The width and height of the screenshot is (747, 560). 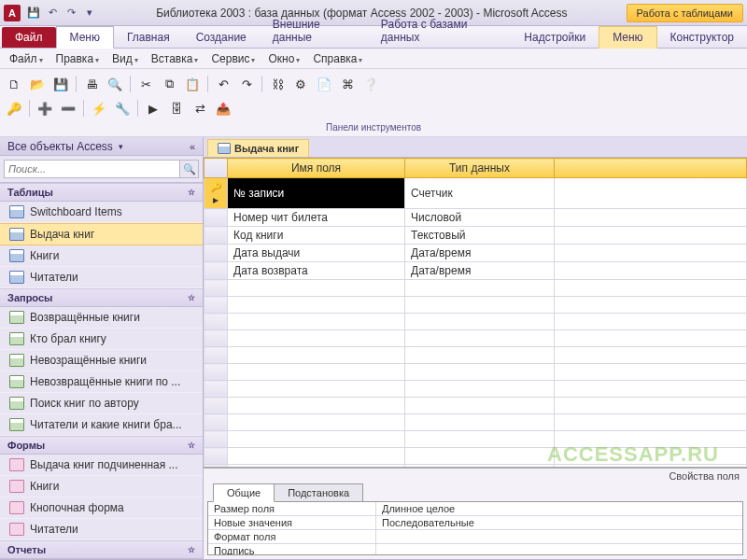 What do you see at coordinates (476, 271) in the screenshot?
I see `field-row: Дата возвратаДата/время` at bounding box center [476, 271].